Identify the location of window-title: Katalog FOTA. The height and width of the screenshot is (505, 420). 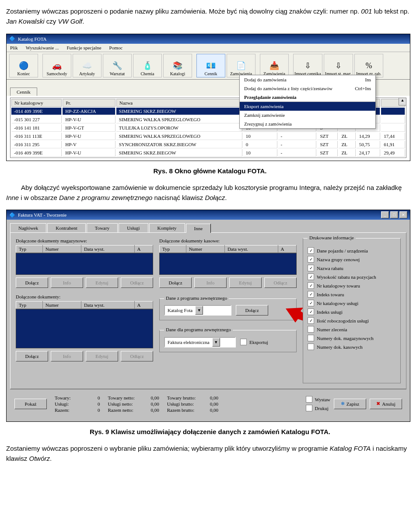
(32, 39).